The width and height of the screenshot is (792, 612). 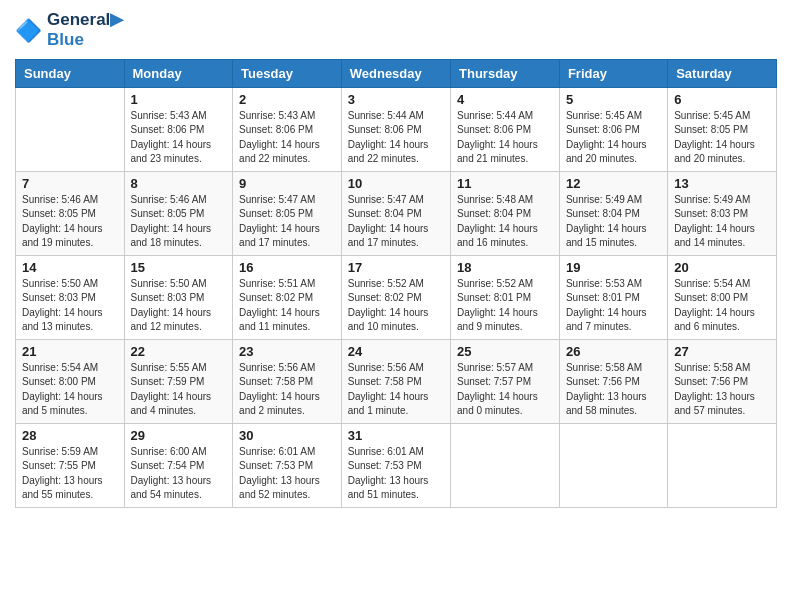 I want to click on day-content: Sunrise: 5:59 AMSunset: 7:55 PMDaylight:…, so click(x=70, y=474).